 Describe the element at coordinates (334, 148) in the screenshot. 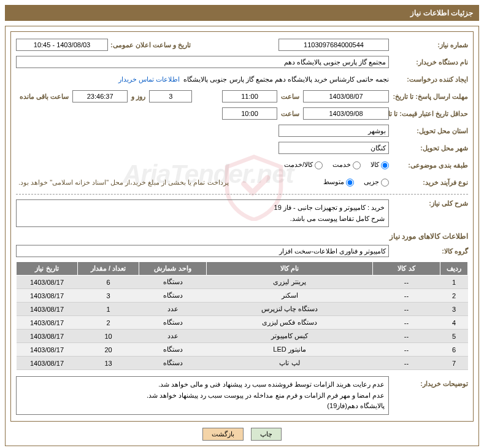

I see `field-city: کنگان` at that location.